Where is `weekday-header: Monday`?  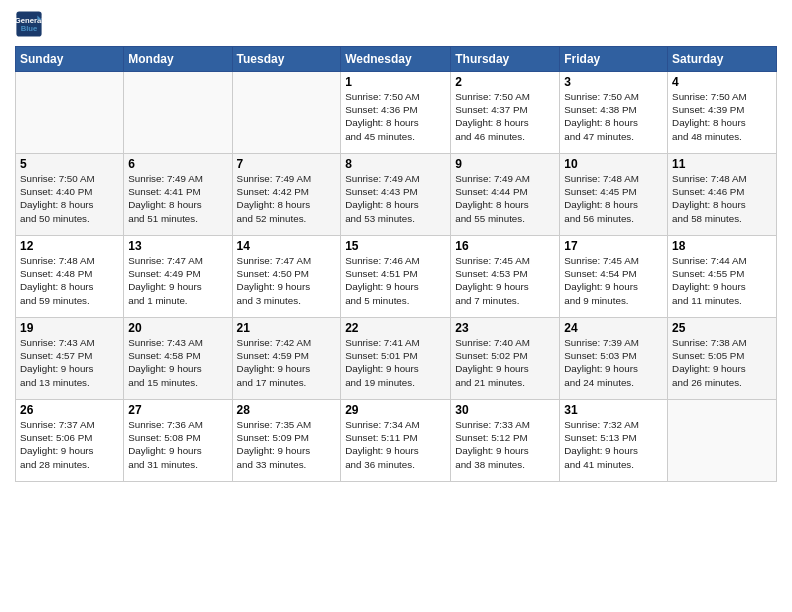 weekday-header: Monday is located at coordinates (178, 60).